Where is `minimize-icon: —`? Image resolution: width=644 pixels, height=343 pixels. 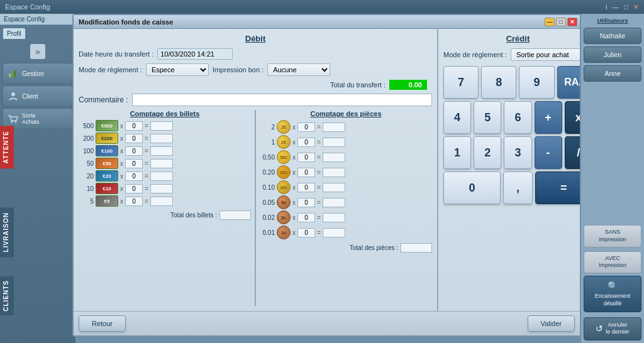
minimize-icon: — is located at coordinates (615, 8).